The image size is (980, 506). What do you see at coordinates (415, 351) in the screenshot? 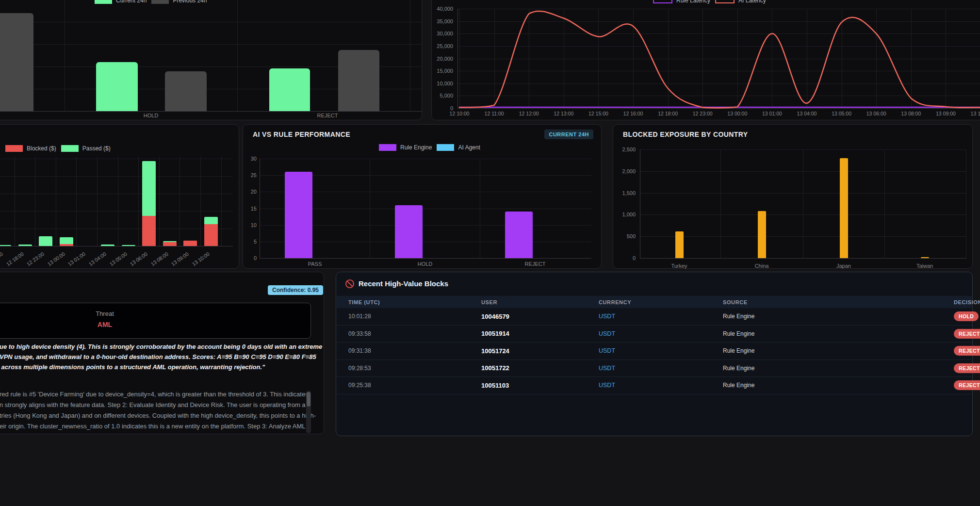
I see `cell-time: 09:31:38` at bounding box center [415, 351].